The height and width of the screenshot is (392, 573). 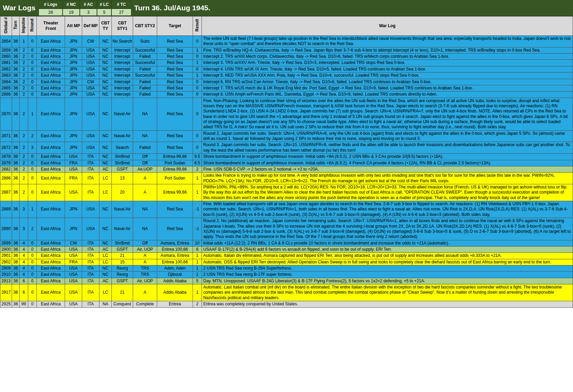 What do you see at coordinates (122, 304) in the screenshot?
I see `cbt-sty1-cell: Conquest` at bounding box center [122, 304].